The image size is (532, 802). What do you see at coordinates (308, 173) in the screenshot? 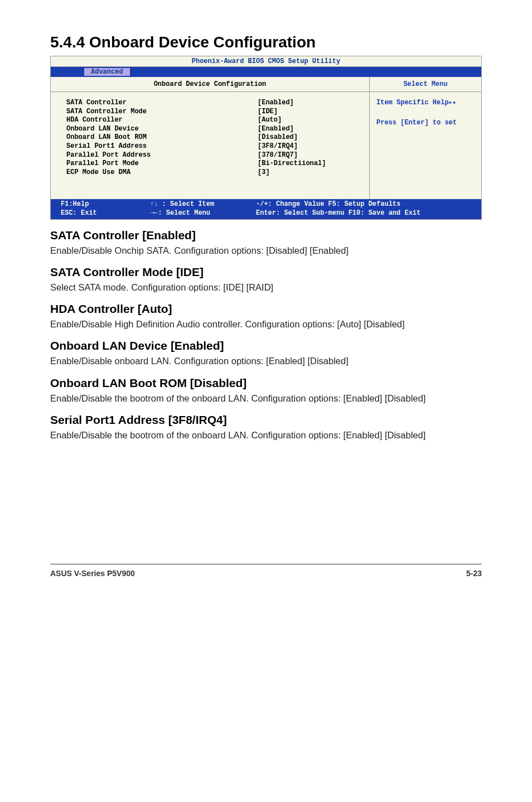
I see `bios-row-value: [3]` at bounding box center [308, 173].